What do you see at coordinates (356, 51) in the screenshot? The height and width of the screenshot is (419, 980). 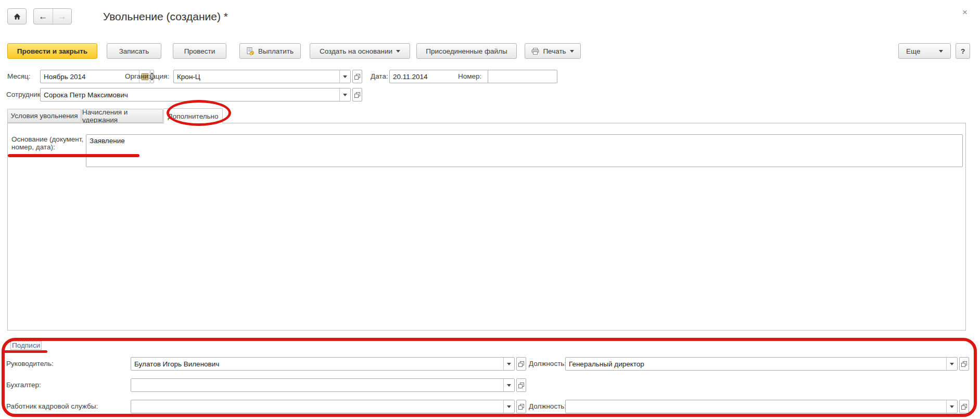 I see `create-based-on-label: Создать на основании` at bounding box center [356, 51].